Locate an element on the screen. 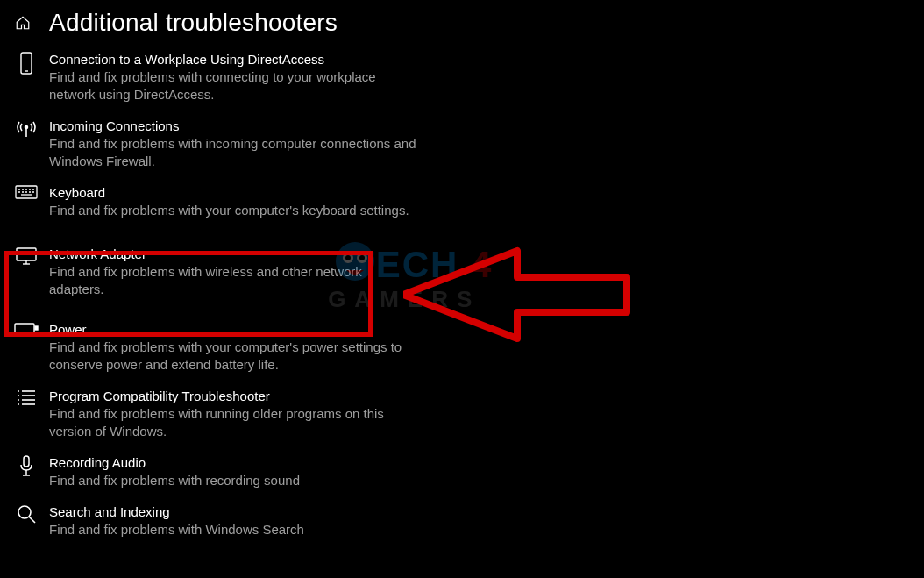 The height and width of the screenshot is (578, 924). troubleshooter-incoming-connections: Incoming Connections Find and fix proble… is located at coordinates (216, 142).